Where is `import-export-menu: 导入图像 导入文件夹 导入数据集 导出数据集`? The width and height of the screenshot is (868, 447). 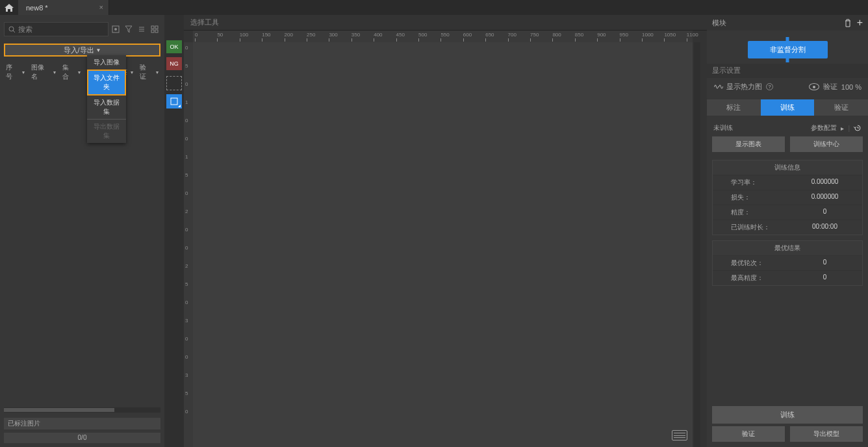
import-export-menu: 导入图像 导入文件夹 导入数据集 导出数据集 is located at coordinates (107, 99).